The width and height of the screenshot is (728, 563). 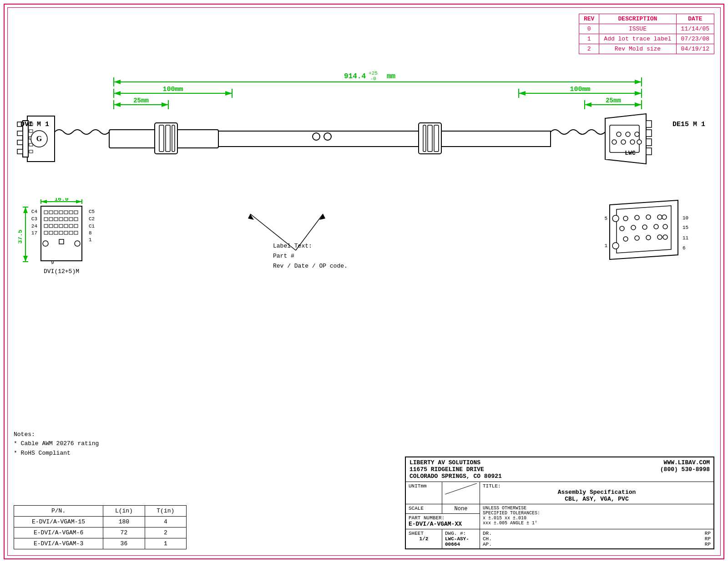 What do you see at coordinates (39, 138) in the screenshot?
I see `svg-text: G` at bounding box center [39, 138].